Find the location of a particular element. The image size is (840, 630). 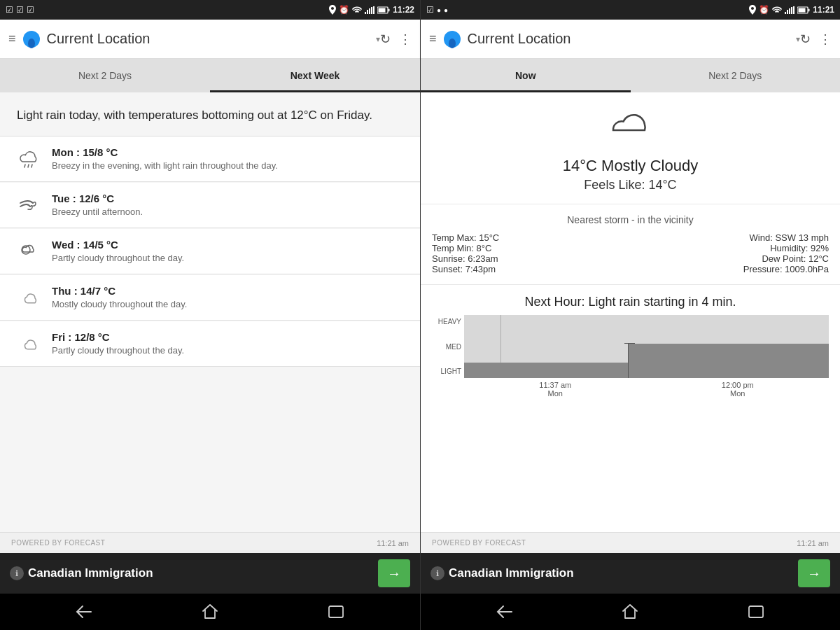

right-ad-arrow-btn: → is located at coordinates (814, 573).